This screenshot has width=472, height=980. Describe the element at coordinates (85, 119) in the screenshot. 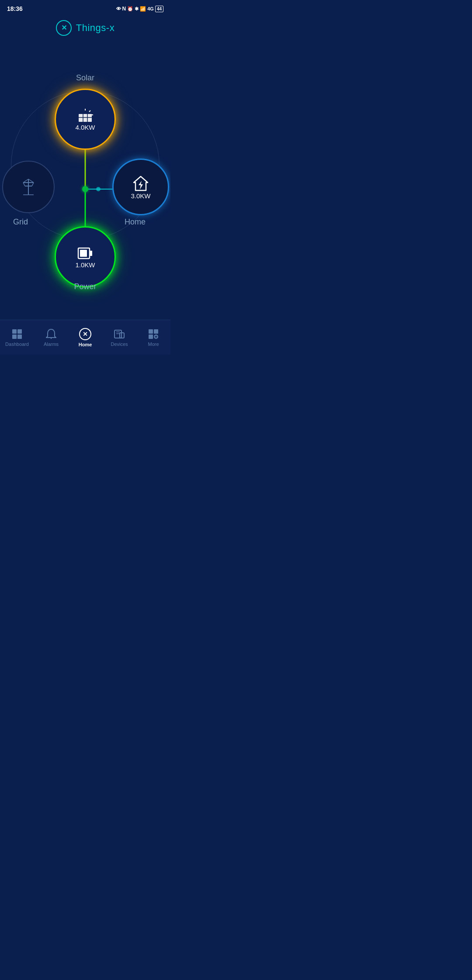

I see `solar-node: 4.0KW` at that location.